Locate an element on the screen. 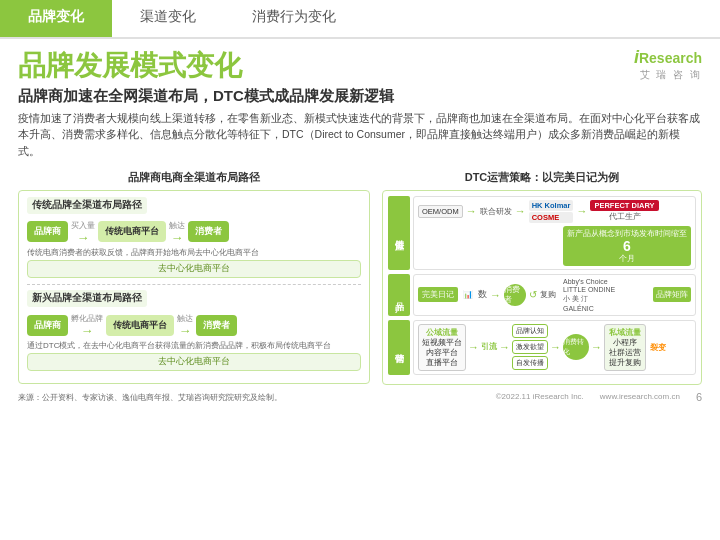  right-arrow-icon3: → is located at coordinates (88, 330).